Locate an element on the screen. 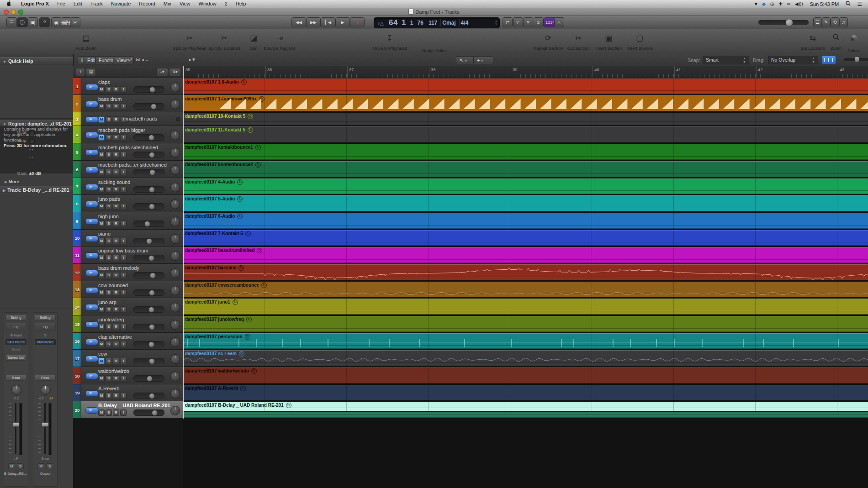  track-name: bass drum is located at coordinates (110, 99).